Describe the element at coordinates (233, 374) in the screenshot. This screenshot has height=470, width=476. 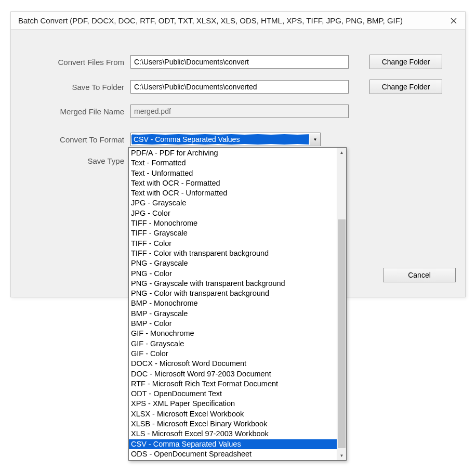
I see `dropdown-option: DOC - Microsoft Word 97-2003 Document` at that location.